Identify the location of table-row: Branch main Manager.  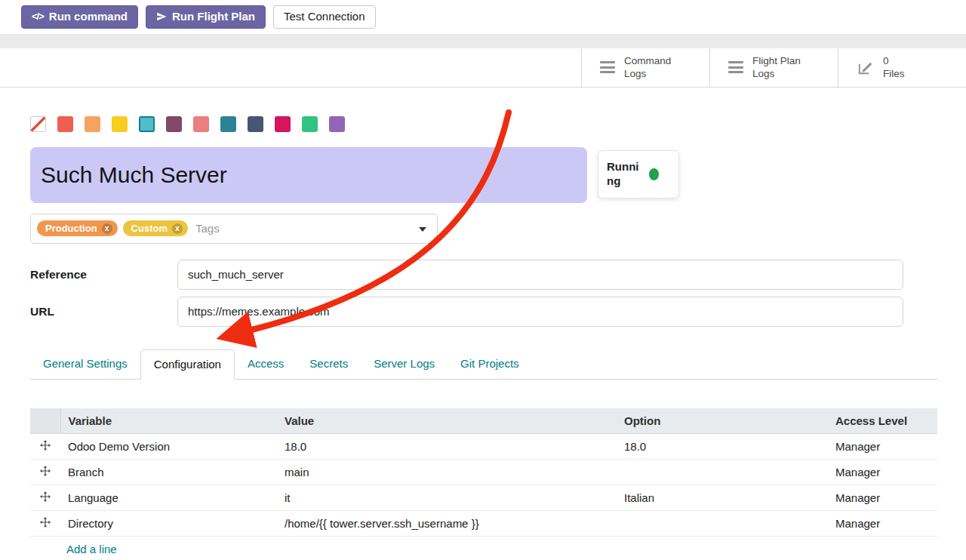
(484, 472).